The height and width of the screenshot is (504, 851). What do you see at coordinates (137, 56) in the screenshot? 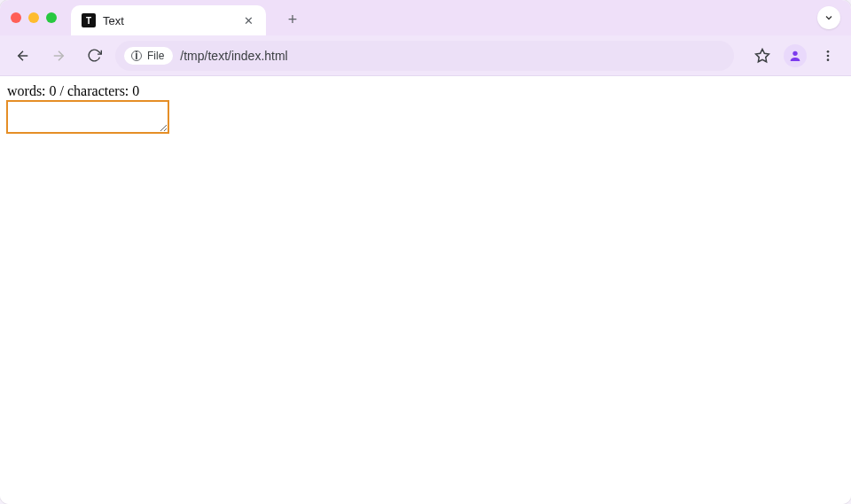
I see `info-icon: i` at bounding box center [137, 56].